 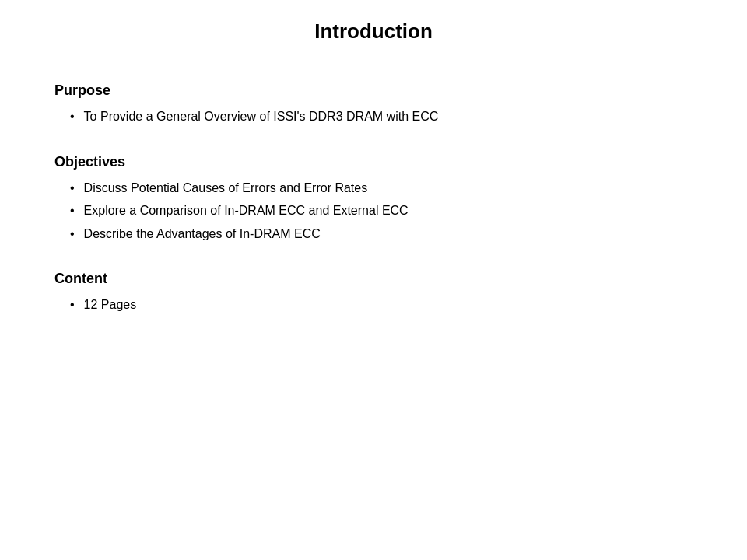 What do you see at coordinates (374, 90) in the screenshot?
I see `section-heading-purpose: Purpose` at bounding box center [374, 90].